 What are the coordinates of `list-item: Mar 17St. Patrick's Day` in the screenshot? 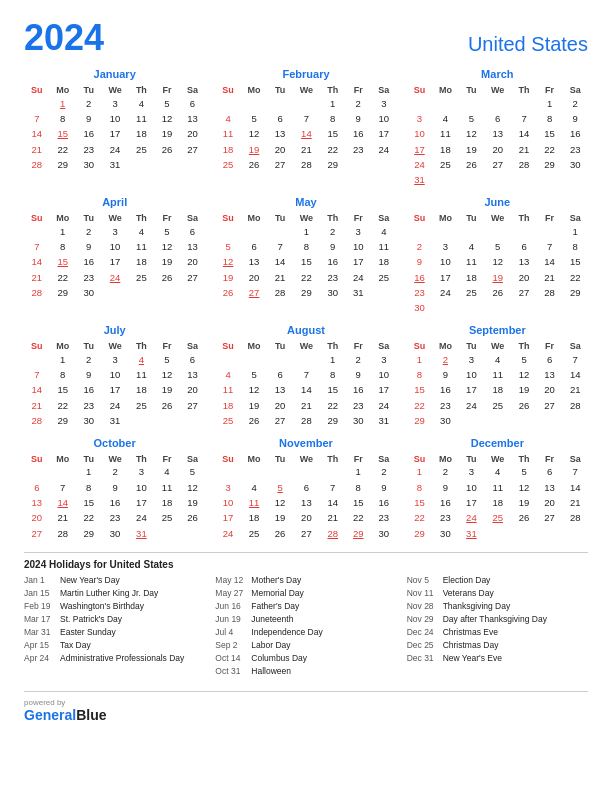 It's located at (114, 620).